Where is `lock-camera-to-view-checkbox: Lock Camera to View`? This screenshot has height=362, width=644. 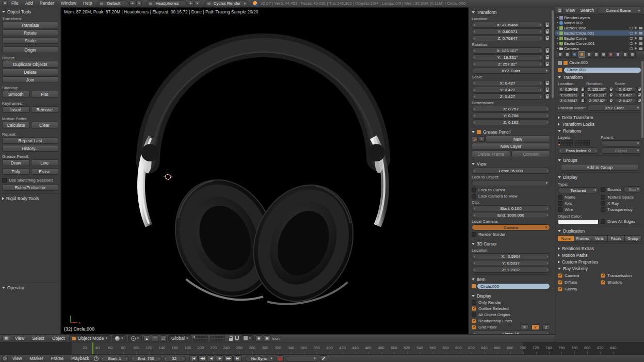 lock-camera-to-view-checkbox: Lock Camera to View is located at coordinates (511, 196).